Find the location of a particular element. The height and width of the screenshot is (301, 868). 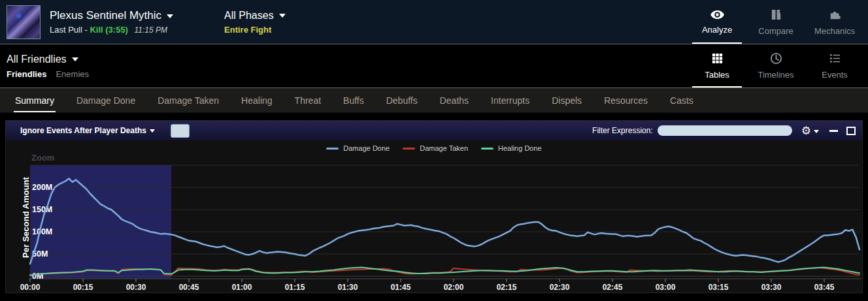

tab-threat: Threat is located at coordinates (308, 101).